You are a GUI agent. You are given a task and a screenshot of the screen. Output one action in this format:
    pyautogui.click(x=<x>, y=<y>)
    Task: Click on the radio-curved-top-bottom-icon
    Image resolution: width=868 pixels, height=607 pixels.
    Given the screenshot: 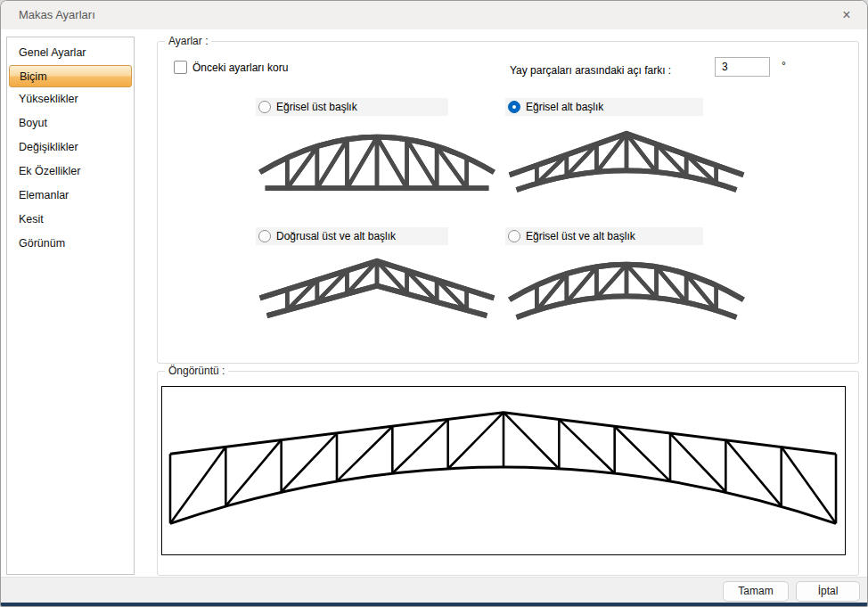 What is the action you would take?
    pyautogui.click(x=514, y=236)
    